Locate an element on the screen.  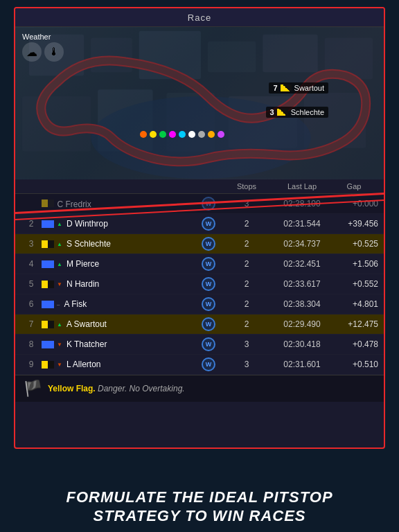
yf-sub-text: Danger. No Overtaking. is located at coordinates (140, 389).